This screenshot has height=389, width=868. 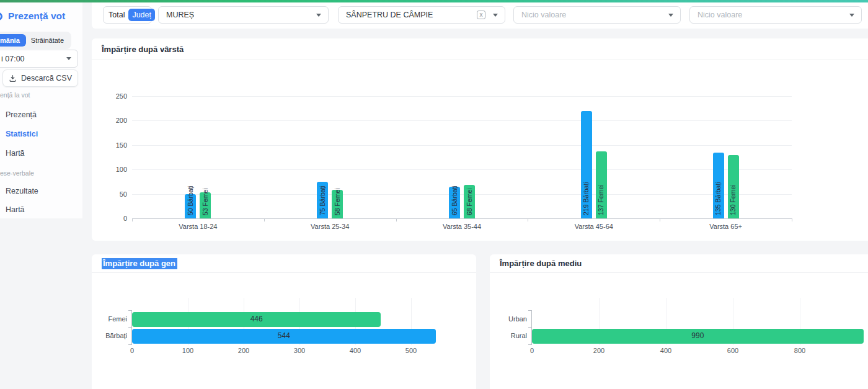 What do you see at coordinates (41, 109) in the screenshot?
I see `sidebar: Prezență vot mânia Străinătate i 07:00 D…` at bounding box center [41, 109].